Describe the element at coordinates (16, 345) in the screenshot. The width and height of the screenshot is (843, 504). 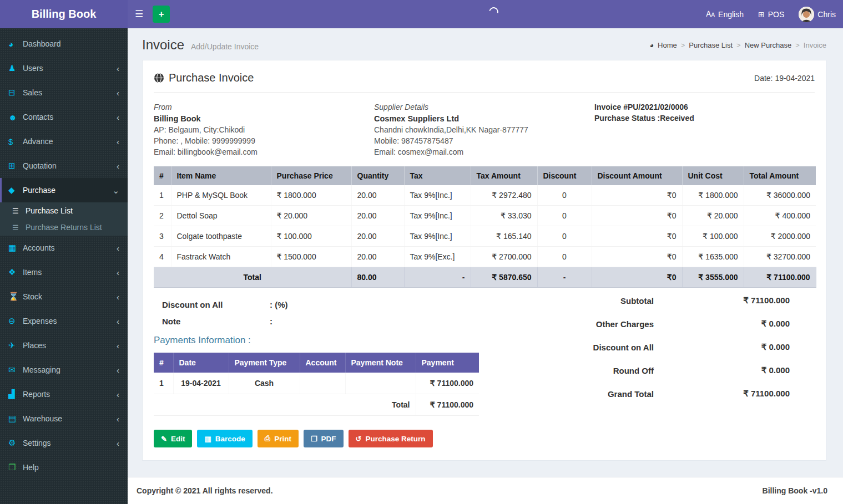
I see `paper-plane-icon: ✈` at that location.